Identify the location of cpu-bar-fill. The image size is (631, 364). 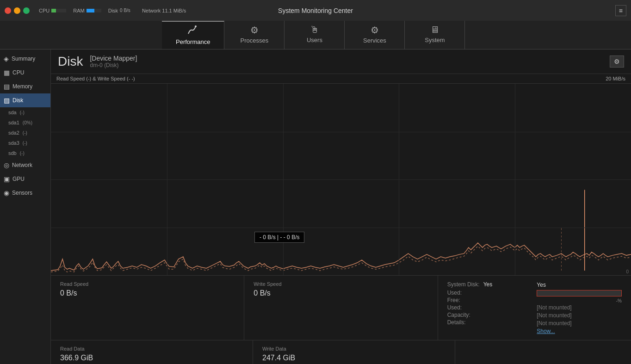
(54, 11).